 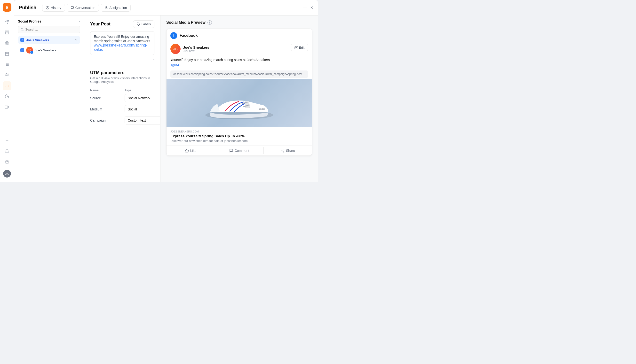 What do you see at coordinates (210, 22) in the screenshot?
I see `info-icon: i` at bounding box center [210, 22].